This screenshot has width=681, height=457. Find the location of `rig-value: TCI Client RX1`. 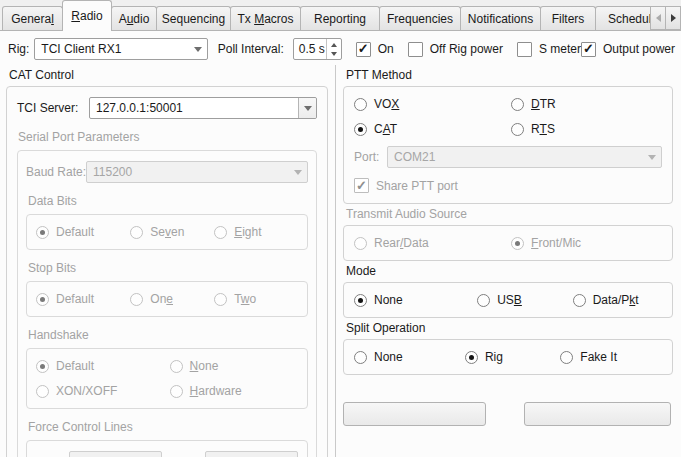

rig-value: TCI Client RX1 is located at coordinates (112, 49).